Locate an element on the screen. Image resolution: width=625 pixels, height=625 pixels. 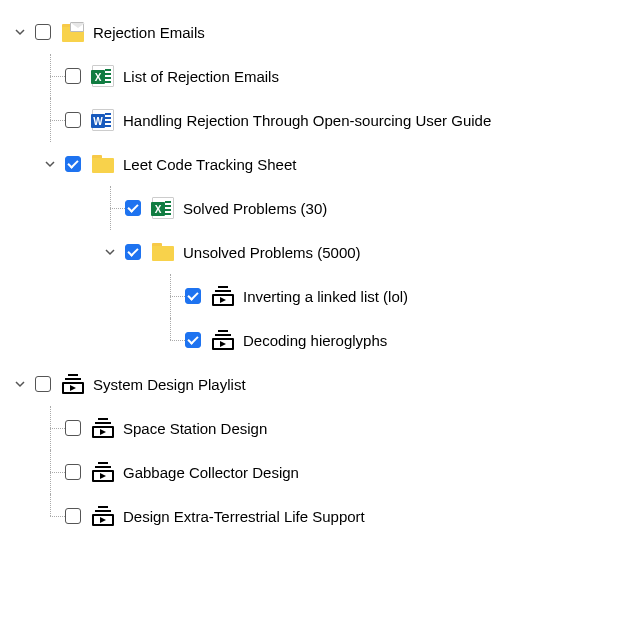
tree-item-space-station: Space Station Design is located at coordinates (312, 428).